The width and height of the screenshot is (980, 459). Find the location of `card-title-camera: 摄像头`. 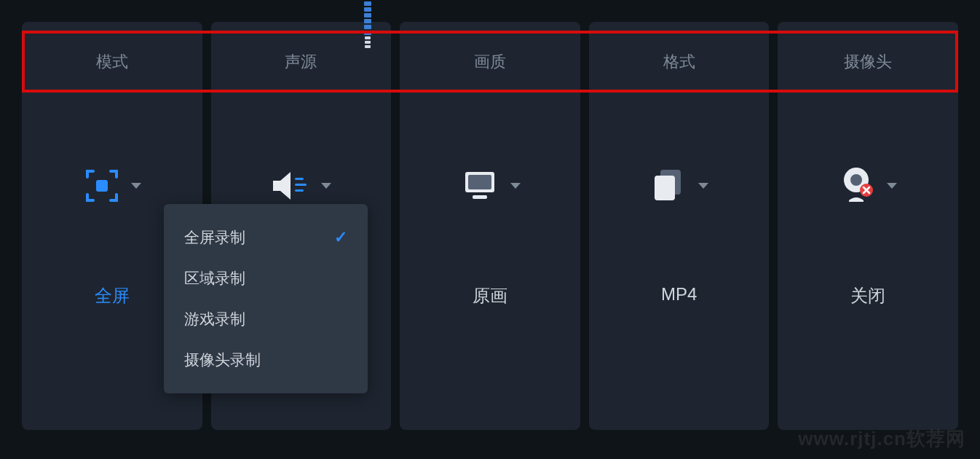

card-title-camera: 摄像头 is located at coordinates (868, 62).